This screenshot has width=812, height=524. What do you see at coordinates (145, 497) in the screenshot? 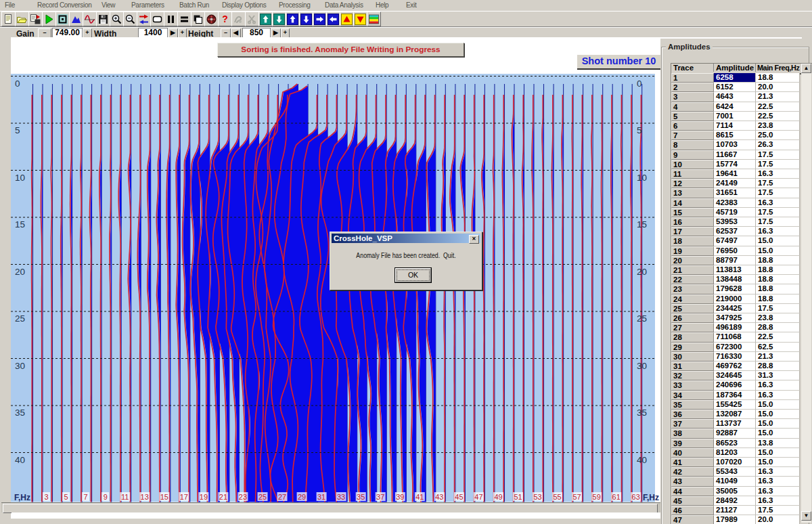
I see `svg-text: 13` at bounding box center [145, 497].